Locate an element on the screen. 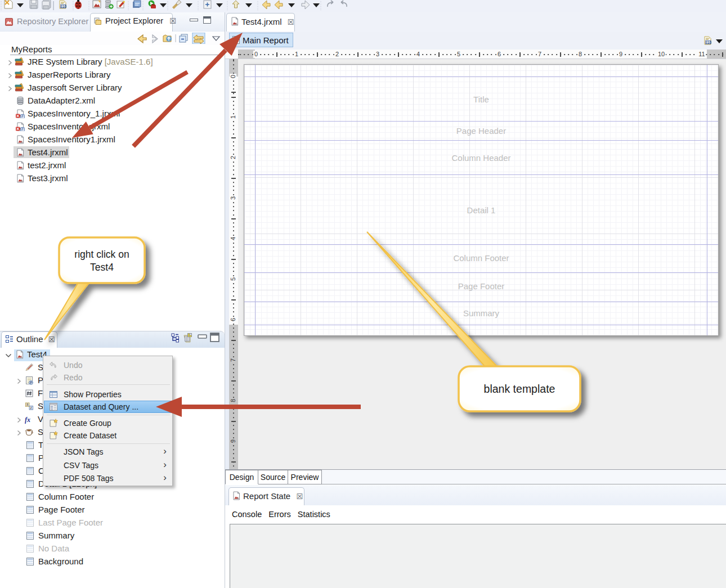  svg-text: blank template is located at coordinates (520, 389).